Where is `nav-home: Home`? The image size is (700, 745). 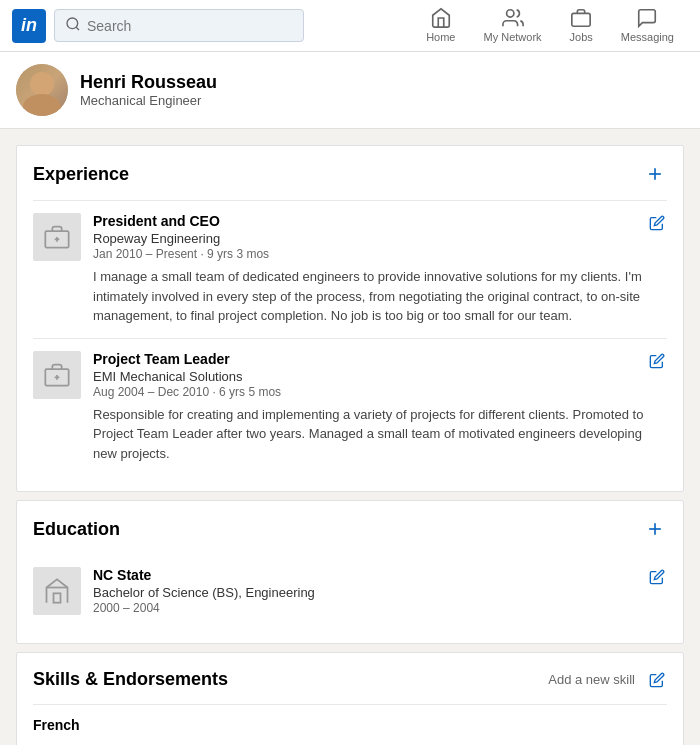 nav-home: Home is located at coordinates (440, 26).